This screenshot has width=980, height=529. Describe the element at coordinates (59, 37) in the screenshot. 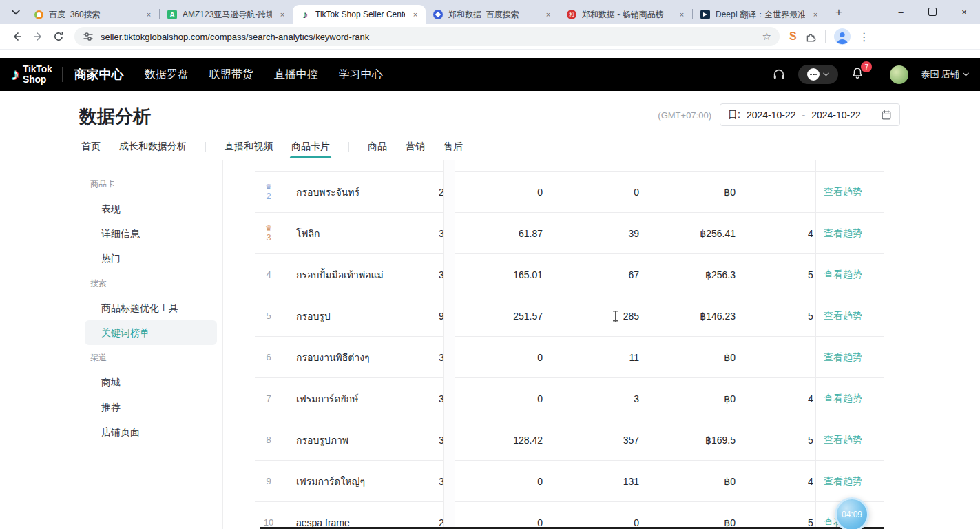

I see `reload-icon` at that location.